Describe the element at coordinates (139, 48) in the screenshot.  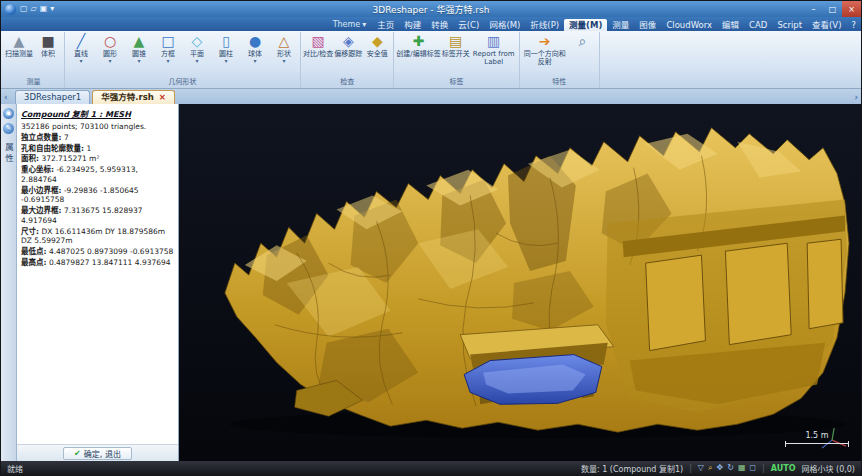
I see `cone-tool: ▲ 圆锥 ▾` at that location.